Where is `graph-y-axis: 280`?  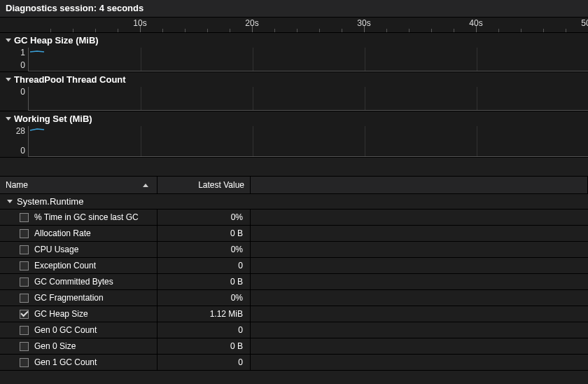
graph-y-axis: 280 is located at coordinates (14, 142).